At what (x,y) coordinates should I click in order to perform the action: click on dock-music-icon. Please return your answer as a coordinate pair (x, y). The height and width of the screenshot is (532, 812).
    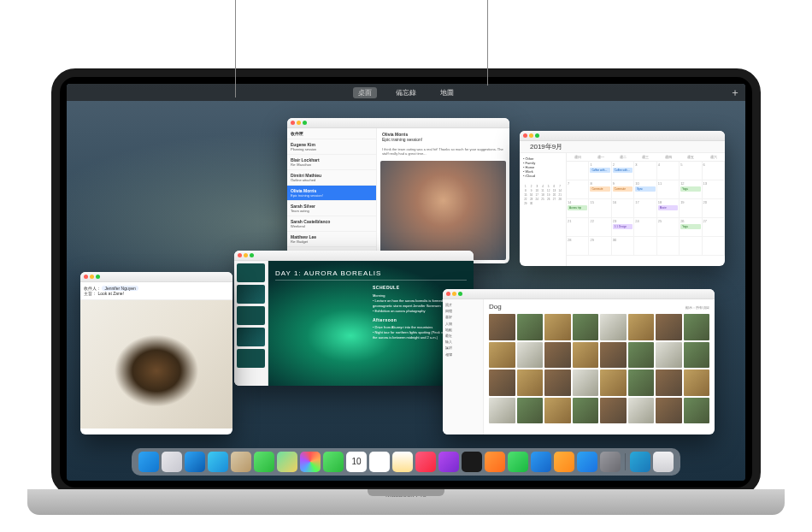
    Looking at the image, I should click on (426, 462).